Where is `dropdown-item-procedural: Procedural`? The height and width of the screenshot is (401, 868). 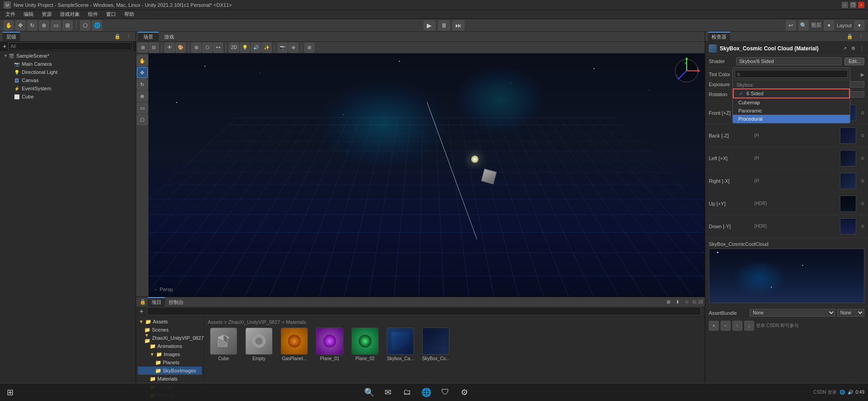
dropdown-item-procedural: Procedural is located at coordinates (791, 119).